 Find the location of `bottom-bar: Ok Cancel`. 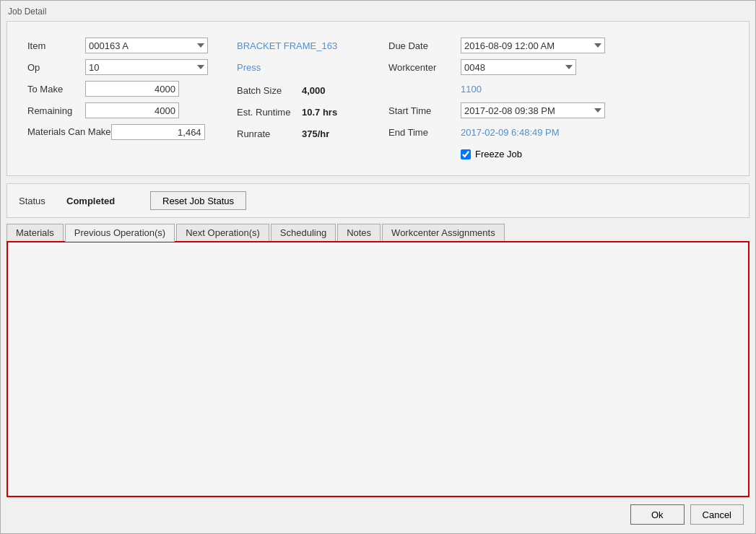

bottom-bar: Ok Cancel is located at coordinates (378, 512).